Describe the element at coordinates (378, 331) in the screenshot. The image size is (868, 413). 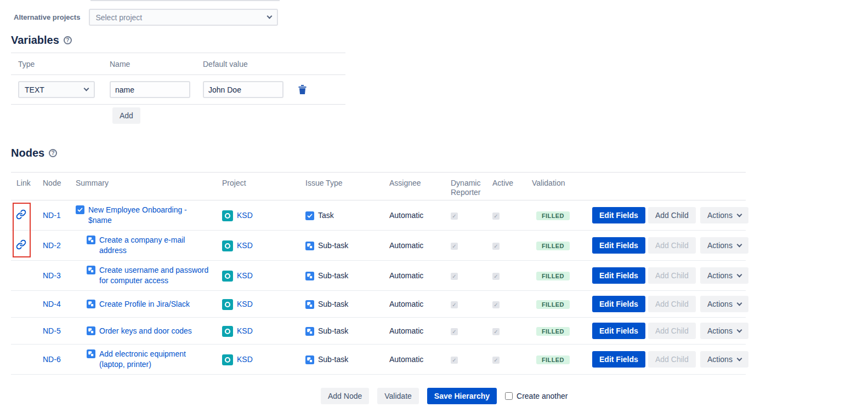
I see `node-row-nd5: ND-5 Order keys and door codes KSD Sub-t…` at that location.